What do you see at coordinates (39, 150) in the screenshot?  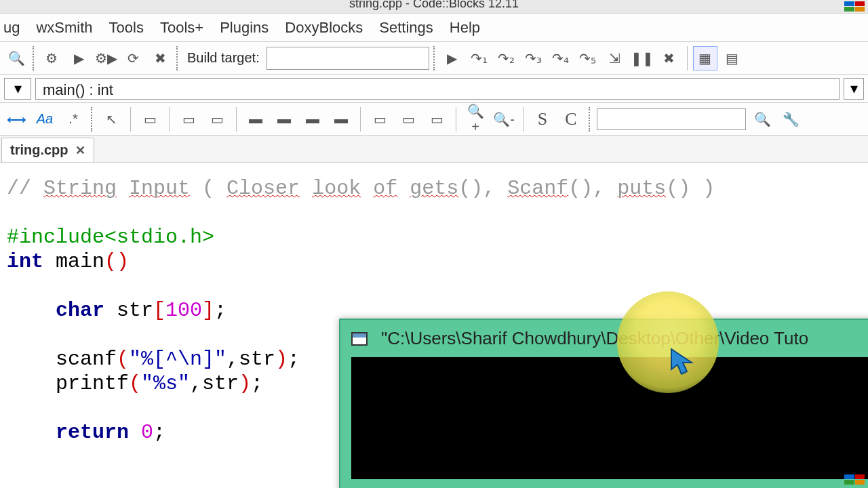 I see `editor-tab-label: tring.cpp` at bounding box center [39, 150].